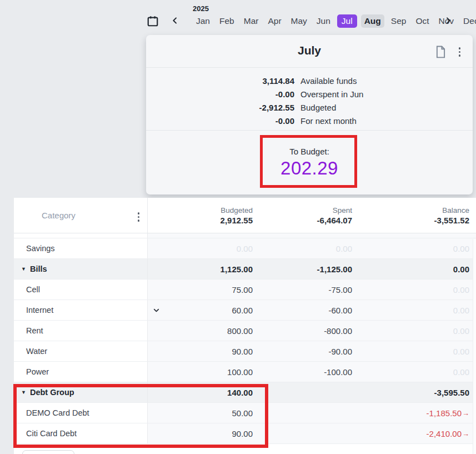 The height and width of the screenshot is (454, 476). What do you see at coordinates (302, 372) in the screenshot?
I see `spent-cell: -100.00` at bounding box center [302, 372].